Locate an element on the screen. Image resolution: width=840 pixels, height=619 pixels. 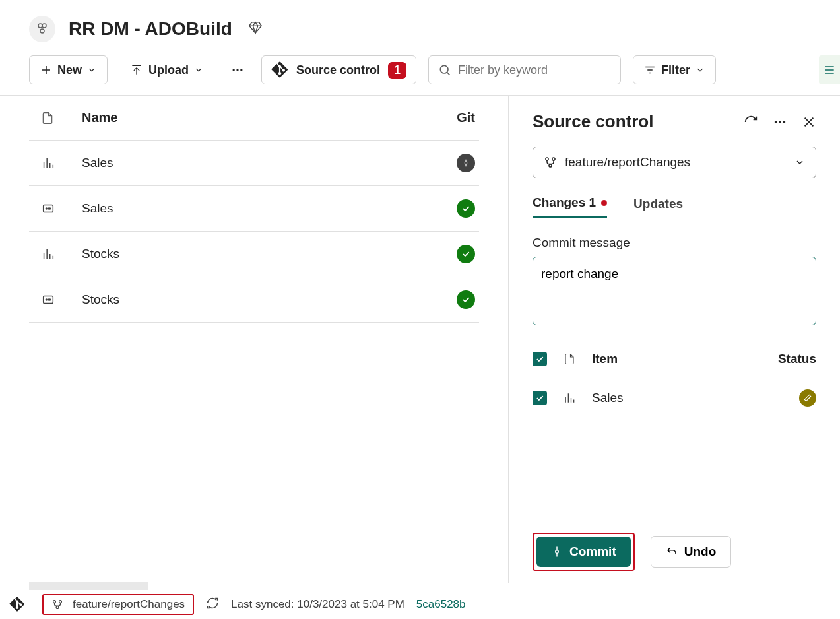
undo-icon is located at coordinates (672, 552).